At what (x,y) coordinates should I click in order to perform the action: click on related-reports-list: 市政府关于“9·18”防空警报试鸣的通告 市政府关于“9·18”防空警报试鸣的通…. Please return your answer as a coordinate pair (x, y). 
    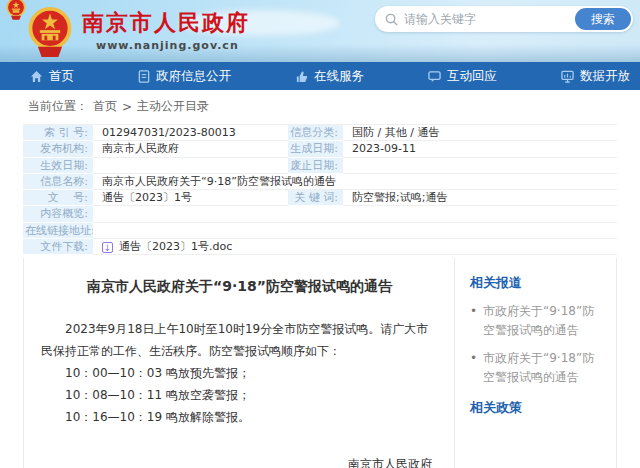
    Looking at the image, I should click on (537, 344).